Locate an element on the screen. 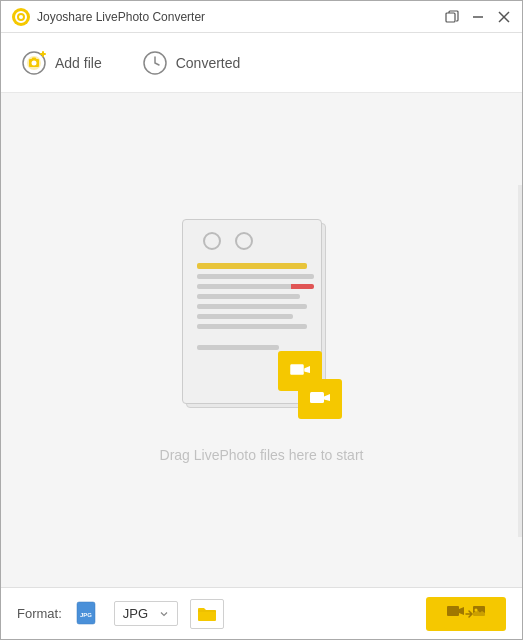  convert-btn-icon is located at coordinates (466, 614).